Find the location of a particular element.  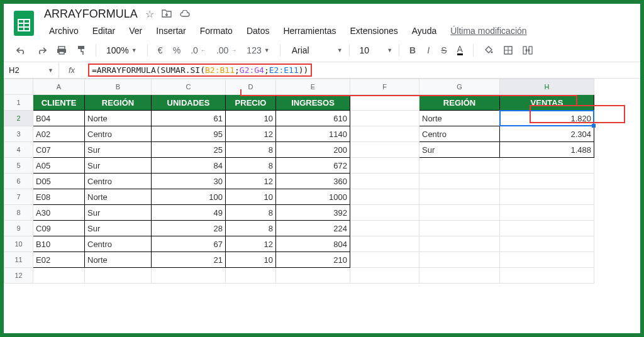

cell: E02 is located at coordinates (59, 260).